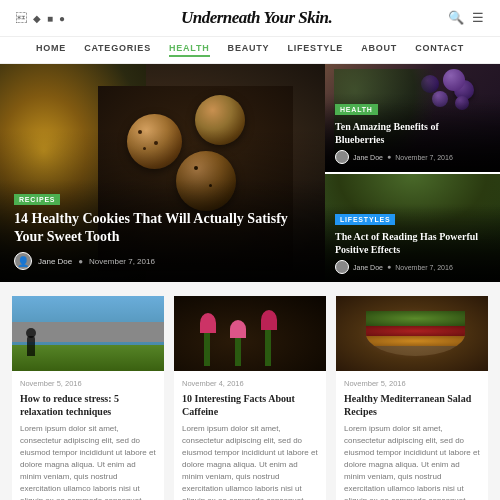 The image size is (500, 500). I want to click on article-date-salad: November 5, 2016, so click(412, 384).